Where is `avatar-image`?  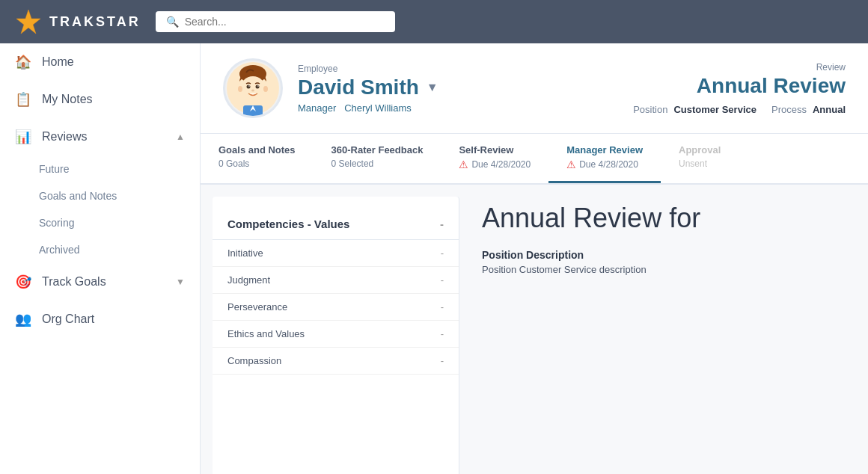 avatar-image is located at coordinates (253, 88).